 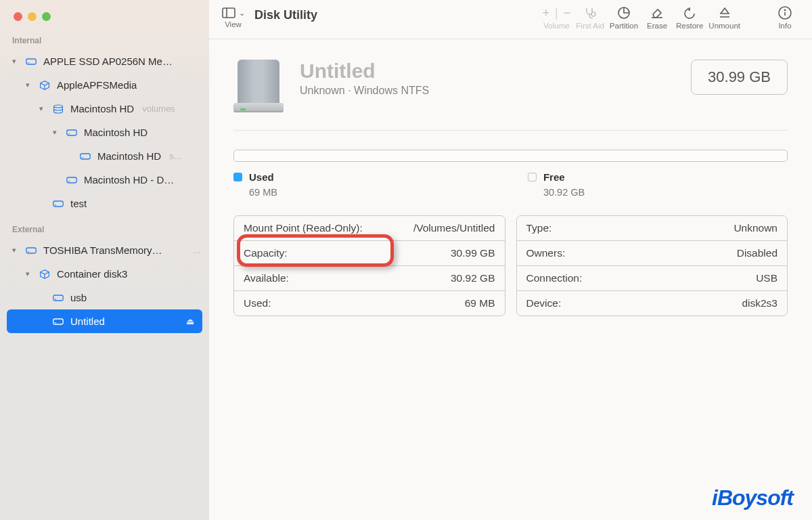 I want to click on unmount-button: Unmount, so click(x=724, y=18).